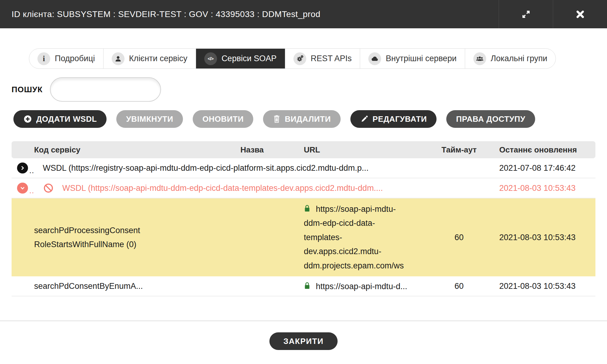 The width and height of the screenshot is (607, 364). I want to click on close-icon, so click(580, 14).